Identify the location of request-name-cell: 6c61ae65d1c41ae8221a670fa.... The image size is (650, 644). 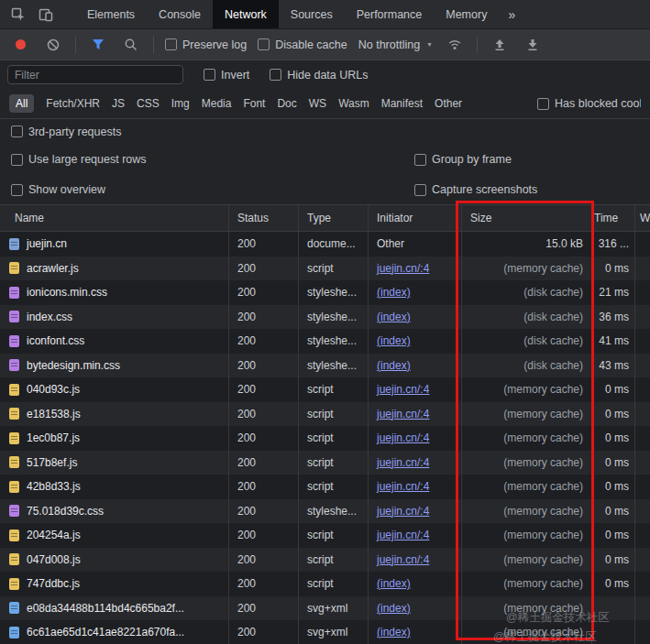
(115, 632).